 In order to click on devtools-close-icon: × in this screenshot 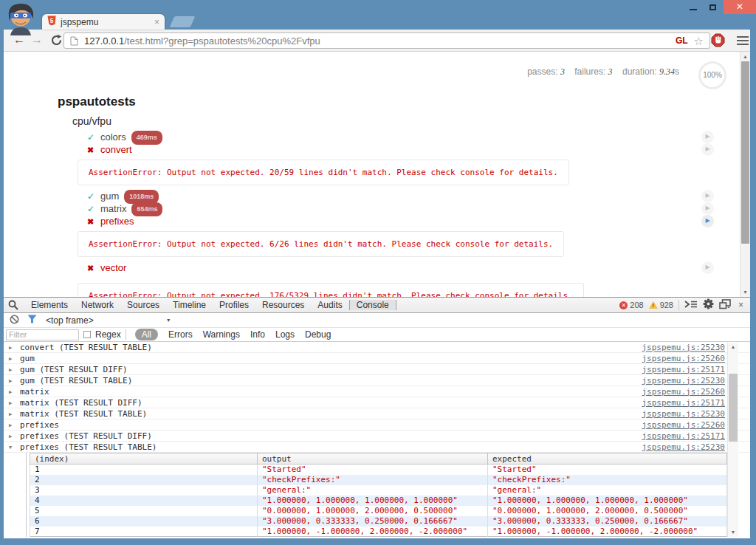, I will do `click(741, 305)`.